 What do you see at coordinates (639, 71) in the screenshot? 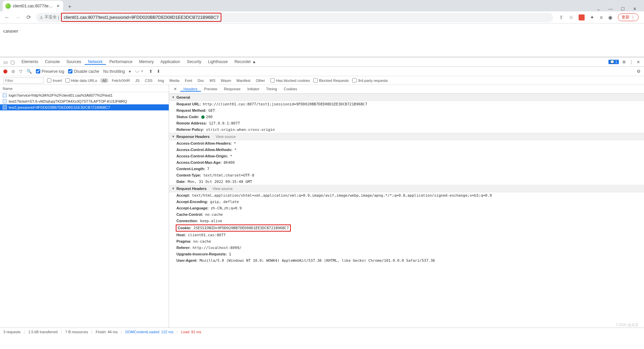
I see `network-settings-gear-icon: ⚙` at bounding box center [639, 71].